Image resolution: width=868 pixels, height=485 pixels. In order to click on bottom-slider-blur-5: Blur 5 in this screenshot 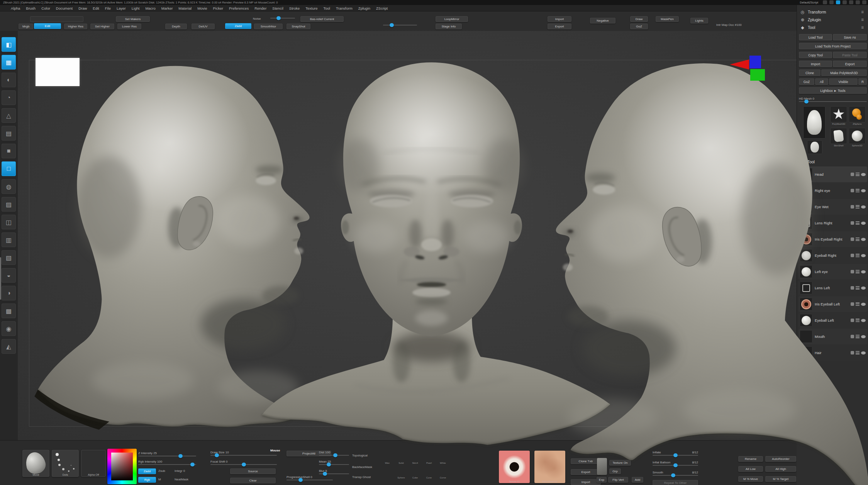, I will do `click(334, 472)`.